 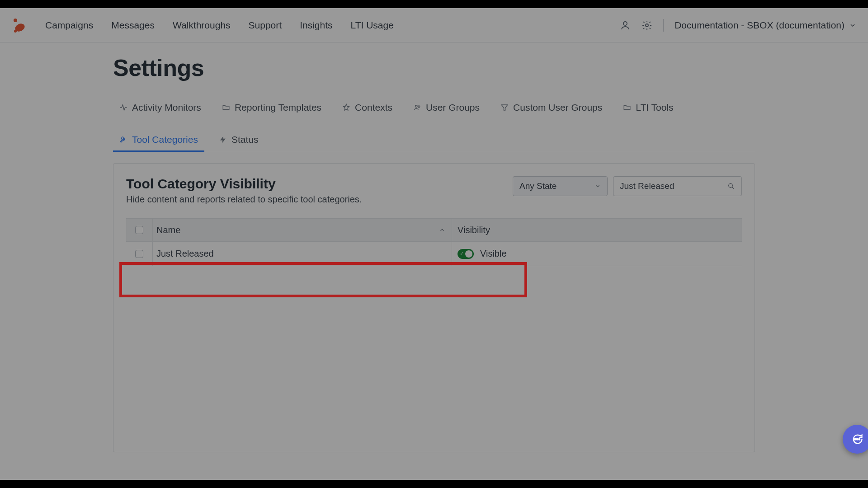 What do you see at coordinates (244, 200) in the screenshot?
I see `panel-description: Hide content and reports related to spec…` at bounding box center [244, 200].